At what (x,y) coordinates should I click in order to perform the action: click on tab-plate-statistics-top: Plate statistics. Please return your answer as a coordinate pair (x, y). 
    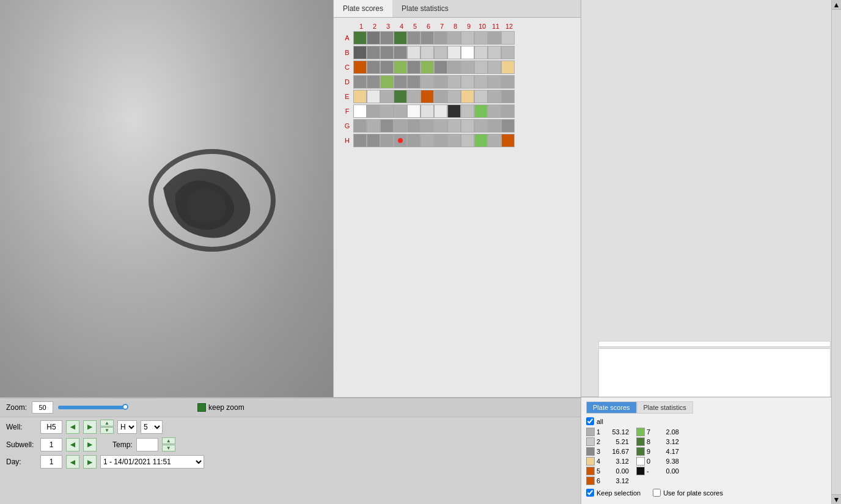
    Looking at the image, I should click on (425, 9).